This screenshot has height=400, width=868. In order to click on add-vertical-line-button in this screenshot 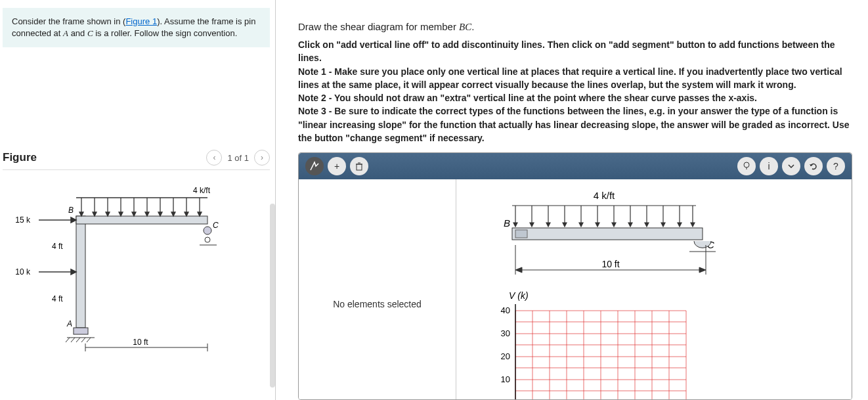, I will do `click(315, 166)`.